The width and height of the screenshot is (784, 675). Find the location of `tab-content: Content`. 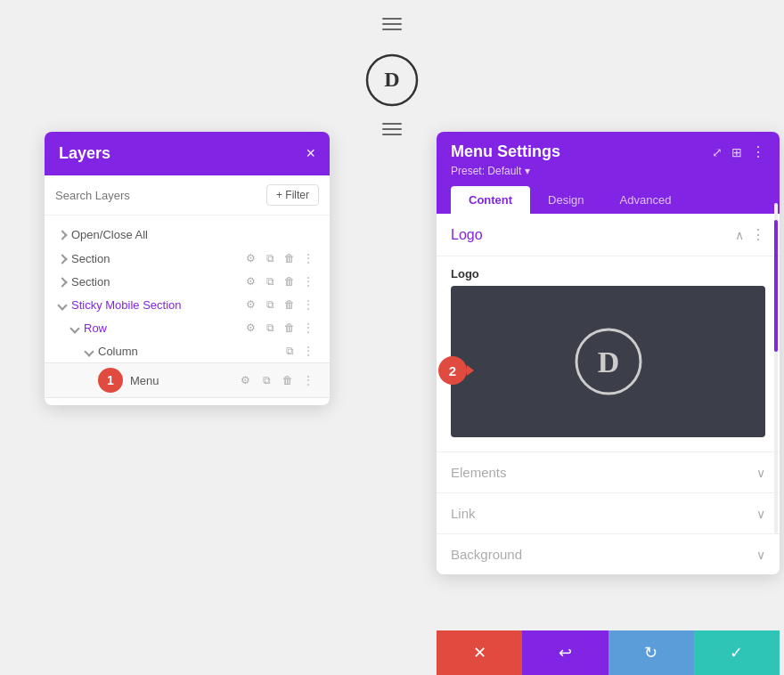

tab-content: Content is located at coordinates (490, 199).